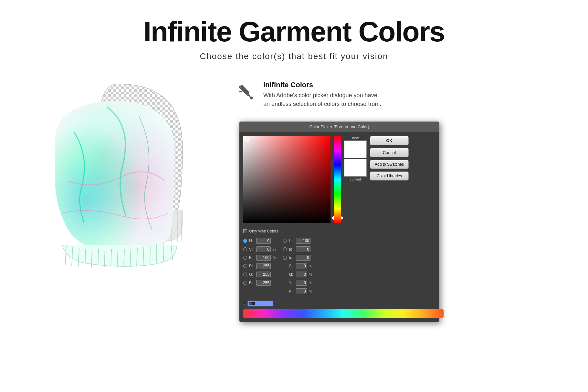  I want to click on a-label: a:, so click(291, 249).